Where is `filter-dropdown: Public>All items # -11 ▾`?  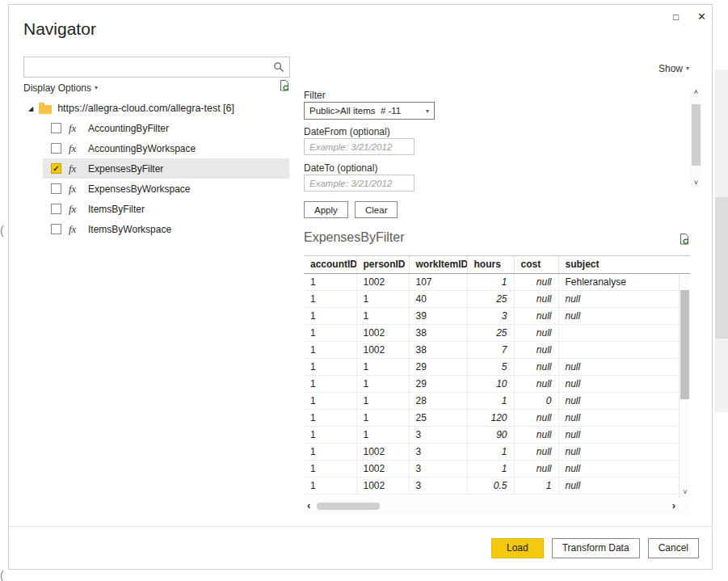 filter-dropdown: Public>All items # -11 ▾ is located at coordinates (369, 111).